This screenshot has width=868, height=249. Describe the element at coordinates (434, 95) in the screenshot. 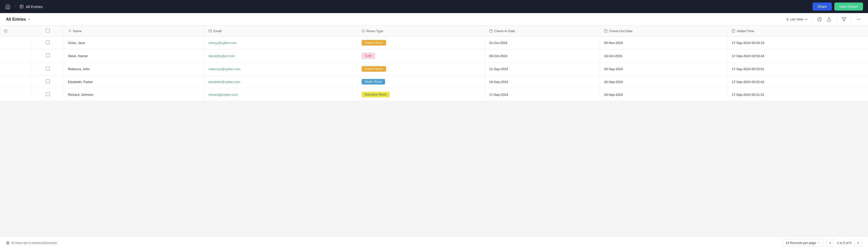

I see `table-row: Richard, Johnson richardj@zylker.com Exe…` at that location.